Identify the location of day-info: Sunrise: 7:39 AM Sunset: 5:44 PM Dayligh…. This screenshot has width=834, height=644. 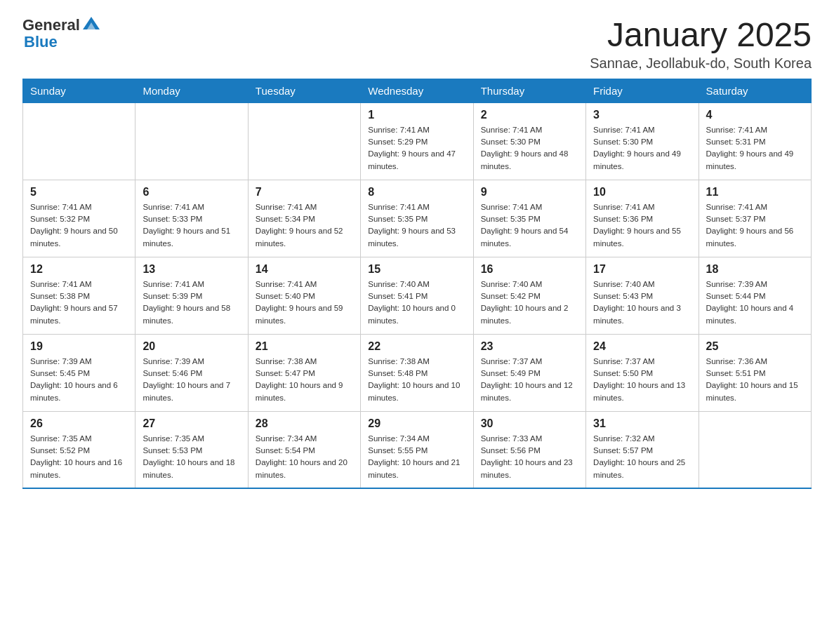
(755, 303).